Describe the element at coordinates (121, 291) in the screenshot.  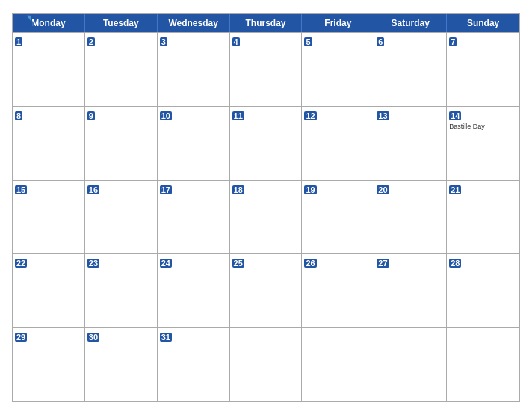
I see `day-cell-23: 23` at that location.